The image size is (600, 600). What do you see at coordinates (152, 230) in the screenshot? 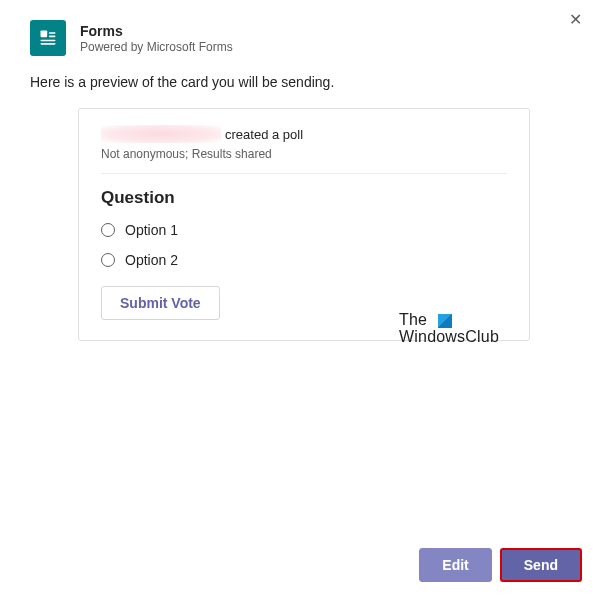
I see `option-label: Option 1` at bounding box center [152, 230].